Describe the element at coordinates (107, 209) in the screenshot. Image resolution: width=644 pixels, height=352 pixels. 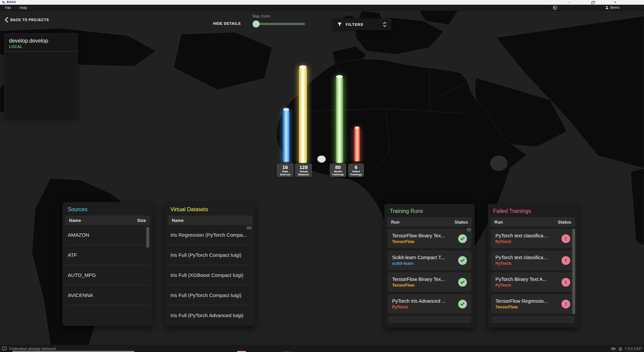
I see `sources-title: Sources` at that location.